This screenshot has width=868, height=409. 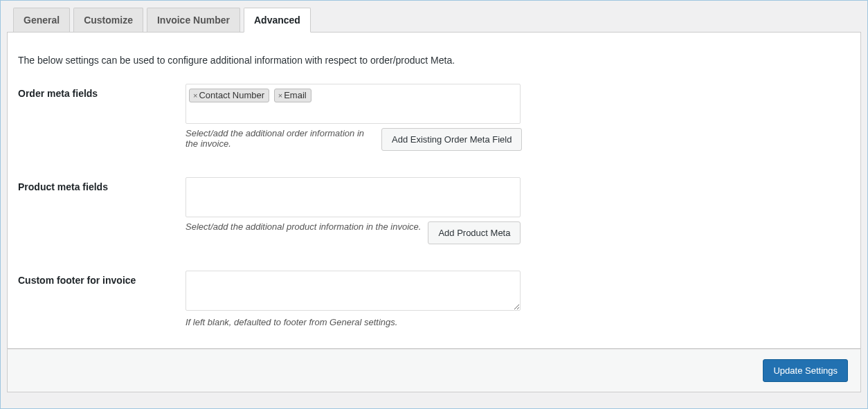 What do you see at coordinates (277, 20) in the screenshot?
I see `tab-advanced: Advanced` at bounding box center [277, 20].